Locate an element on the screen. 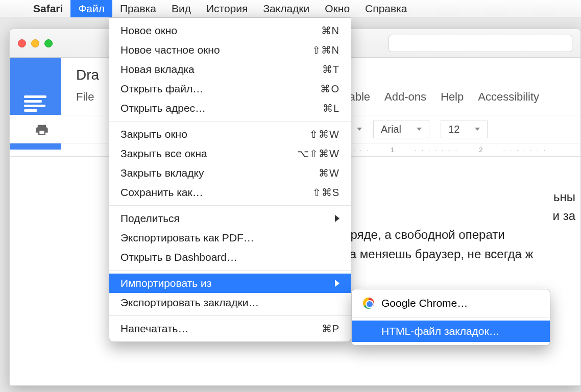  ruler-tick-1: 1 is located at coordinates (392, 150).